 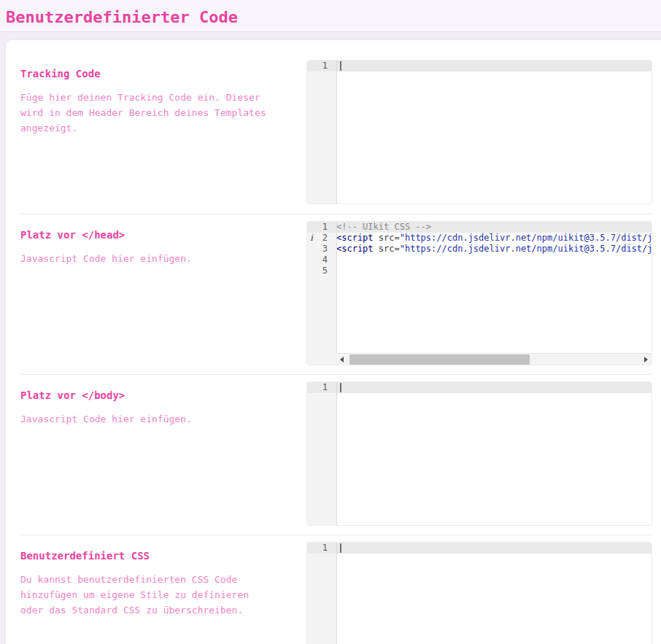 What do you see at coordinates (439, 360) in the screenshot?
I see `scrollbar-thumb` at bounding box center [439, 360].